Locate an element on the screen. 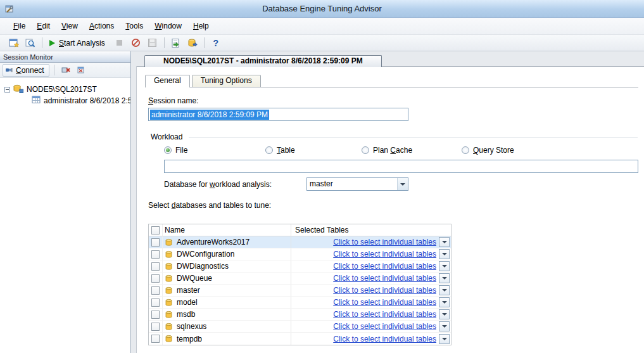 This screenshot has width=644, height=353. connect-button: Connect is located at coordinates (26, 70).